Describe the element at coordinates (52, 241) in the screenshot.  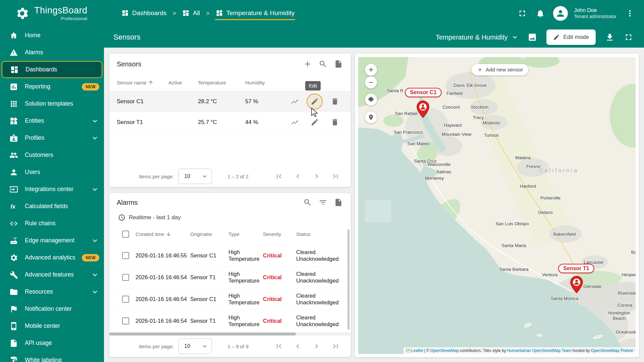
I see `sidebar-item-edge-management: Edge management` at that location.